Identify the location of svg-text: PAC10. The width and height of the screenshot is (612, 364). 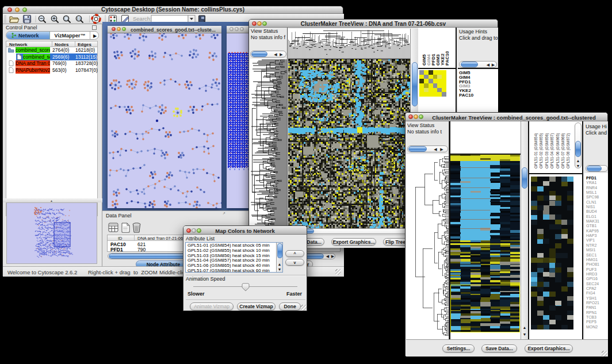
(447, 58).